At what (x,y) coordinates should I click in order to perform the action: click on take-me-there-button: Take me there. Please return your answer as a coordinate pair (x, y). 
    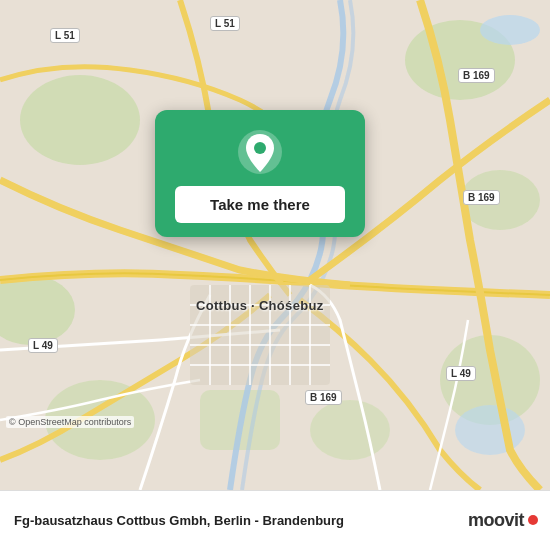
    Looking at the image, I should click on (260, 204).